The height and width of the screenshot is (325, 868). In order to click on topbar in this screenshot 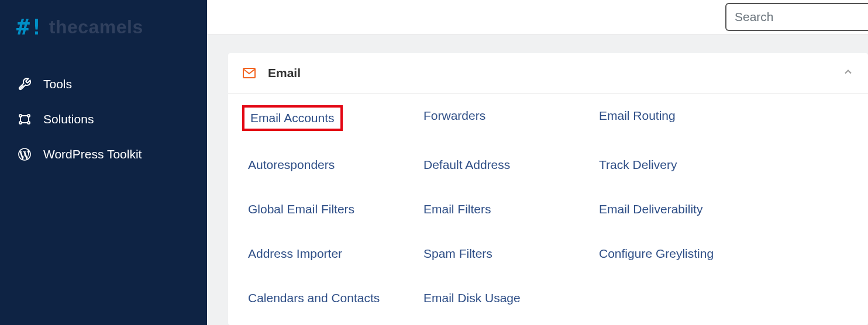, I will do `click(538, 18)`.